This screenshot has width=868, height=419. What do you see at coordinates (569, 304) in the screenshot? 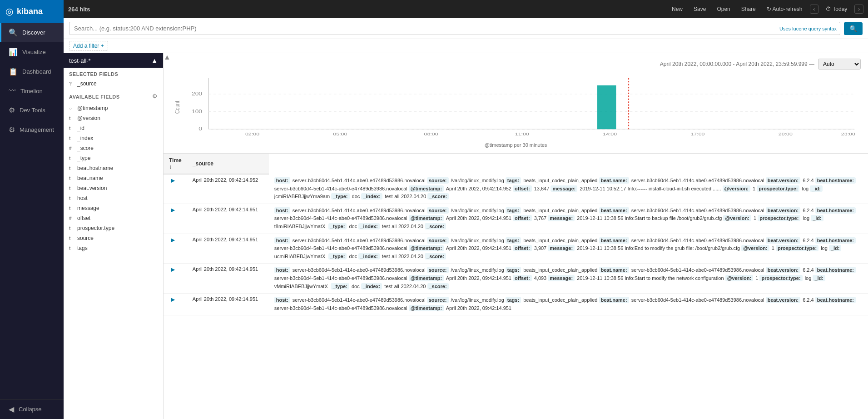
I see `source-cell: host: server-b3cb60d4-5eb1-414c-abe0-e47…` at bounding box center [569, 304].